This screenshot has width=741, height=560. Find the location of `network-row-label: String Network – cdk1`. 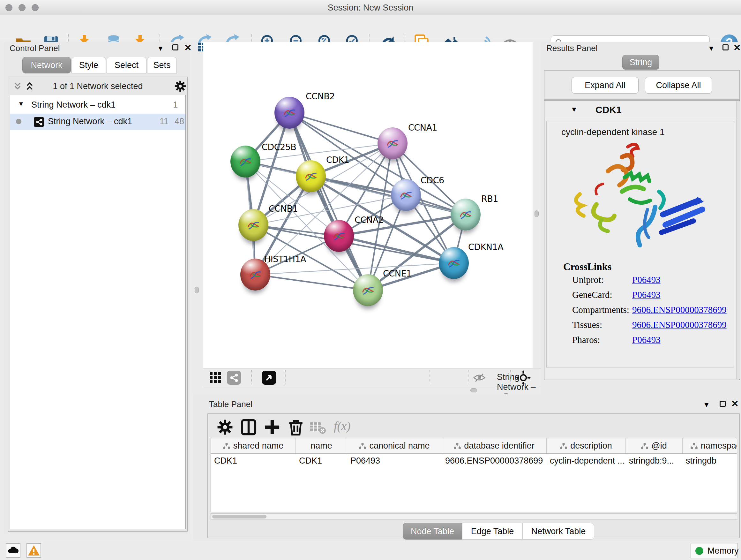

network-row-label: String Network – cdk1 is located at coordinates (90, 121).